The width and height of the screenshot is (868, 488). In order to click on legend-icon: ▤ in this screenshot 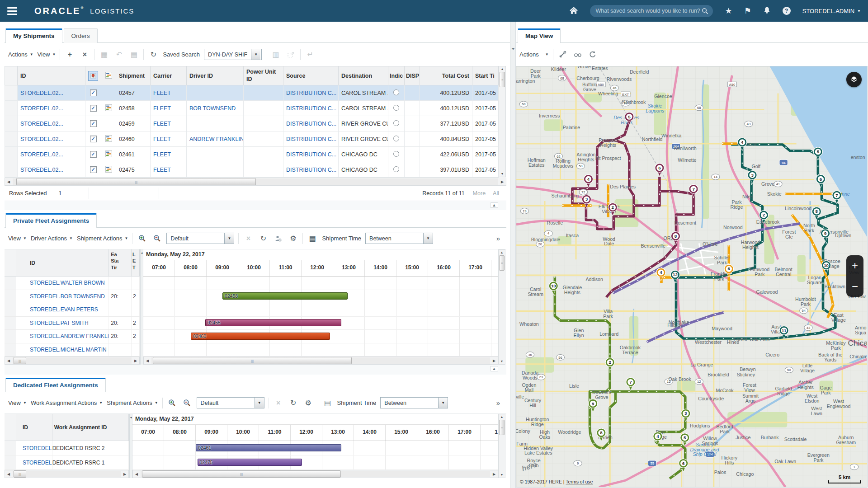, I will do `click(328, 403)`.